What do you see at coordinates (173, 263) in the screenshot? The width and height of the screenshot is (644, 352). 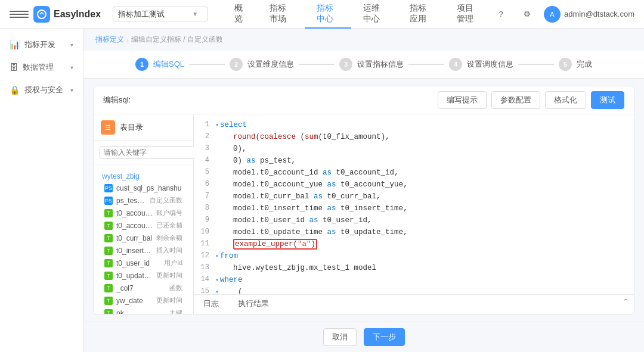 I see `item-desc: 用户id` at bounding box center [173, 263].